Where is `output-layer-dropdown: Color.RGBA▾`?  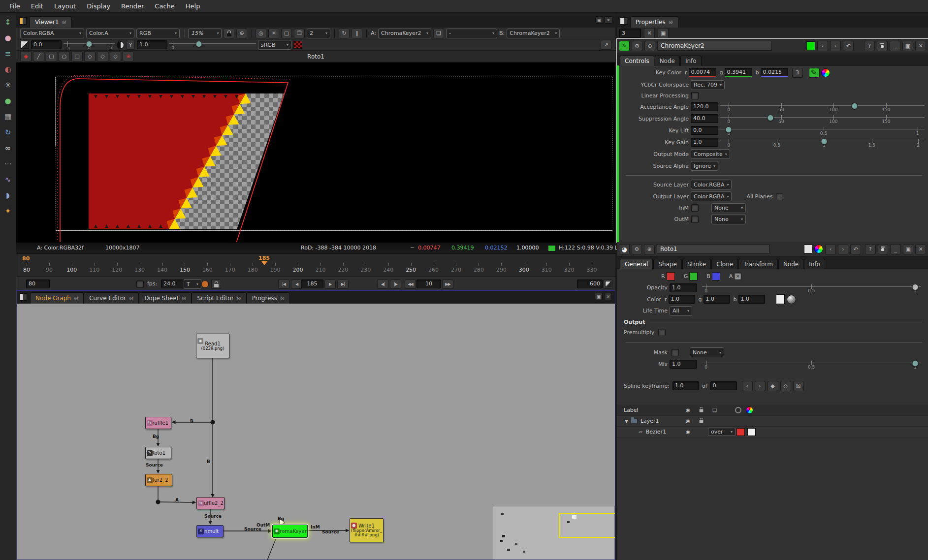 output-layer-dropdown: Color.RGBA▾ is located at coordinates (711, 196).